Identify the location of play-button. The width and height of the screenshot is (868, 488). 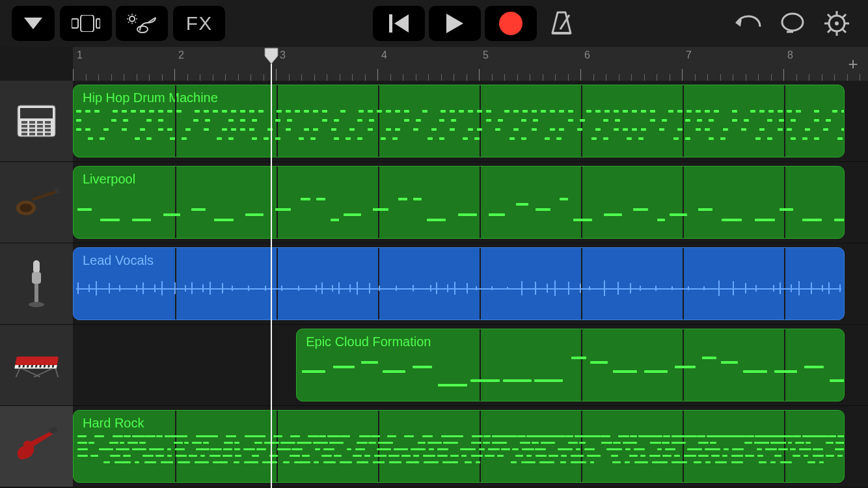
(455, 23).